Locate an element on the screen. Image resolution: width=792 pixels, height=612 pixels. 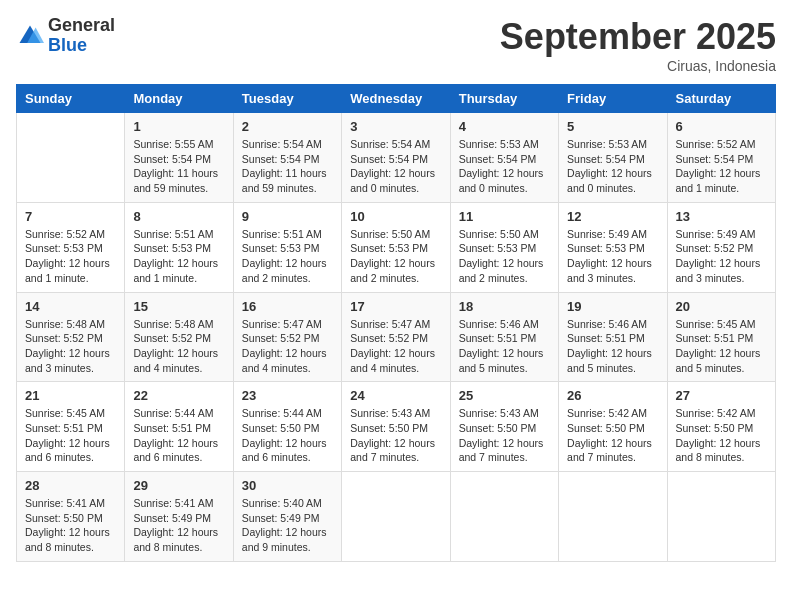
calendar-cell: 23Sunrise: 5:44 AM Sunset: 5:50 PM Dayli… is located at coordinates (287, 427).